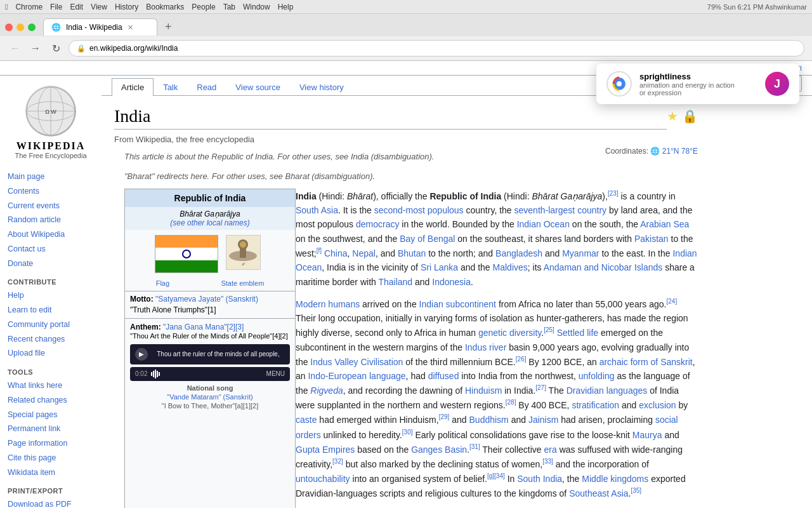  What do you see at coordinates (543, 224) in the screenshot?
I see `link-indian-ocean: Indian Ocean` at bounding box center [543, 224].